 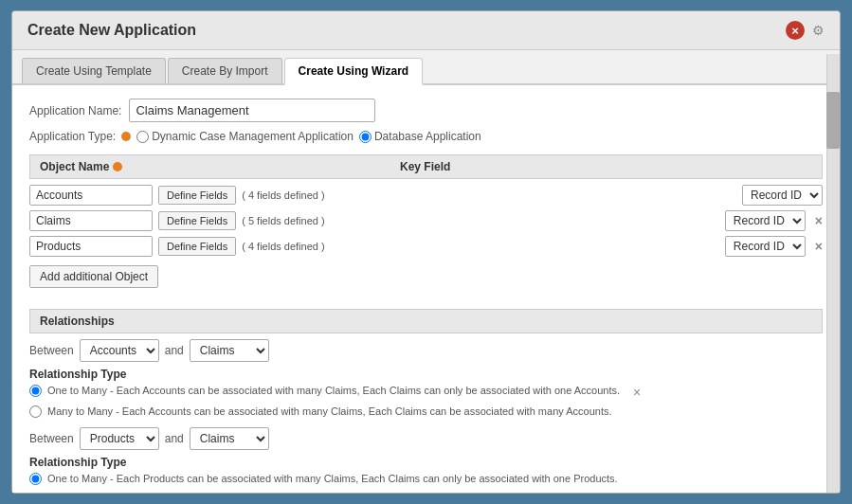 What do you see at coordinates (333, 478) in the screenshot?
I see `rel-type-text-2a: One to Many - Each Products can be assoc…` at bounding box center [333, 478].